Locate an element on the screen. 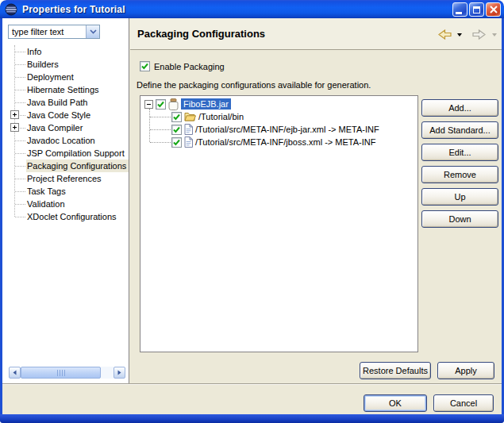  maximize-button is located at coordinates (476, 10).